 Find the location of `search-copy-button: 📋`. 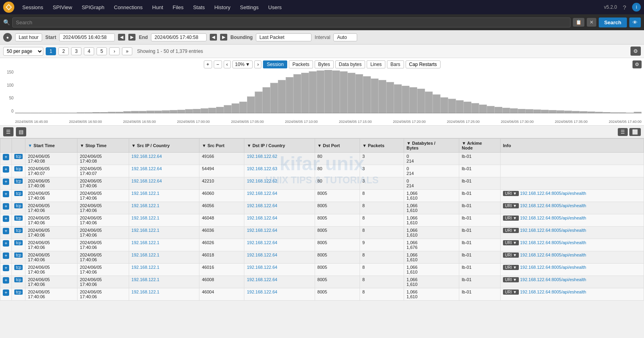

search-copy-button: 📋 is located at coordinates (578, 22).